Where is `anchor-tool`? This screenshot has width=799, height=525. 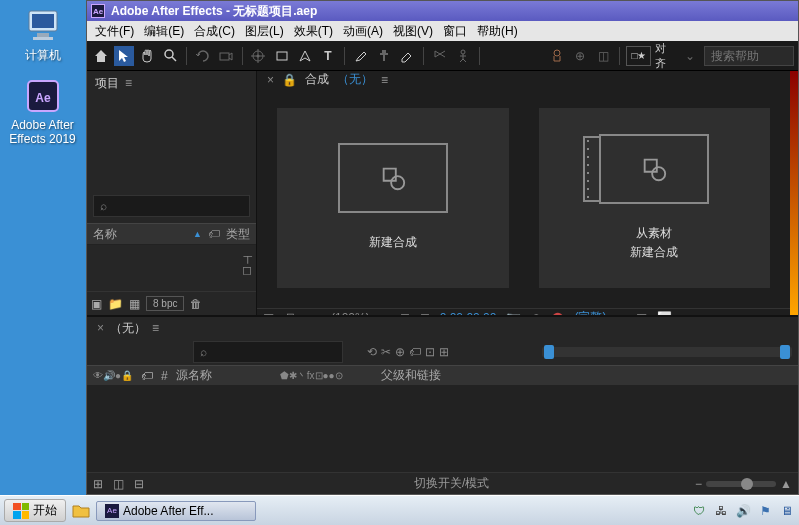
anchor-tool is located at coordinates (258, 56).